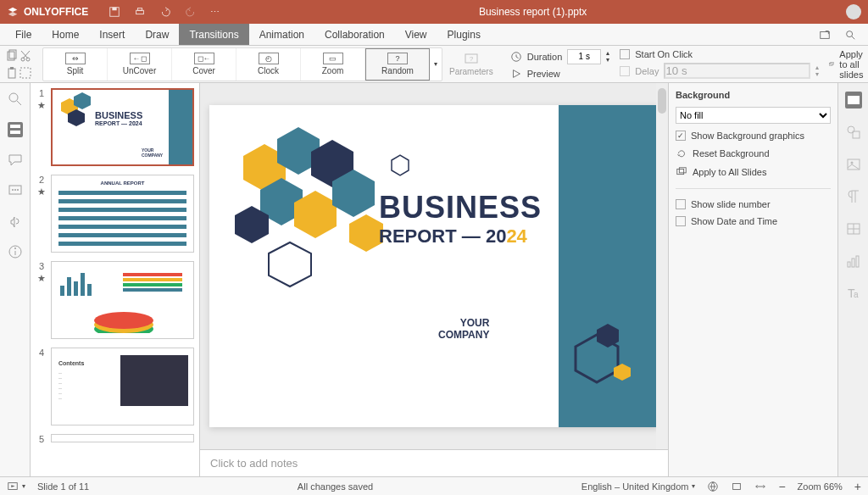 This screenshot has height=495, width=868. Describe the element at coordinates (760, 487) in the screenshot. I see `fit-width-icon` at that location.